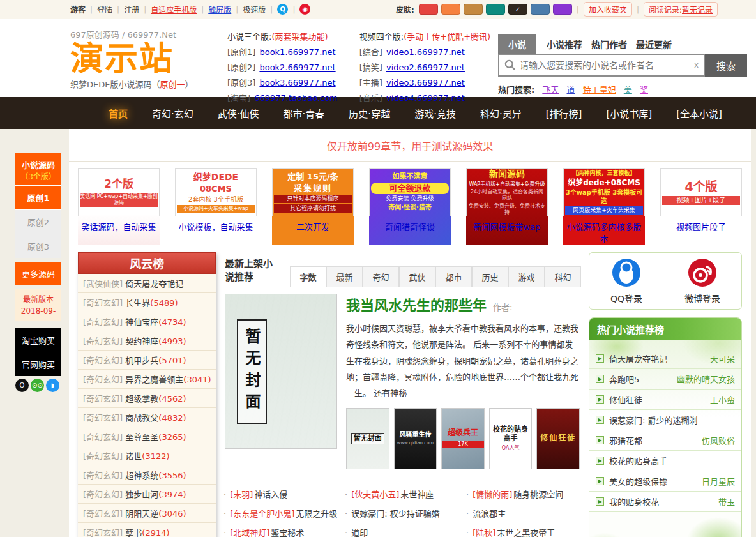 The height and width of the screenshot is (537, 756). What do you see at coordinates (665, 481) in the screenshot?
I see `hot-novel-item: ▶ 美女的超级保镖 日月星辰` at bounding box center [665, 481].